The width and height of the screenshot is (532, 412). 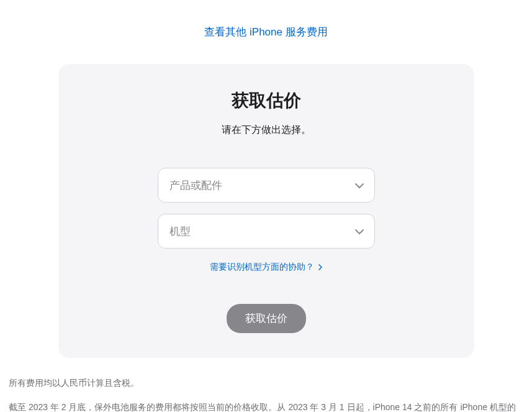 What do you see at coordinates (266, 231) in the screenshot?
I see `model-select: 机型` at bounding box center [266, 231].